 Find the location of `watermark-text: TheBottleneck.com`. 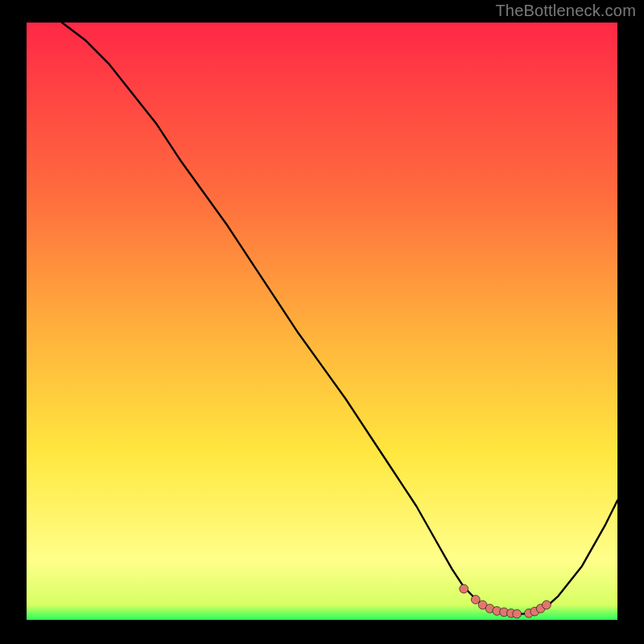

watermark-text: TheBottleneck.com is located at coordinates (565, 11).